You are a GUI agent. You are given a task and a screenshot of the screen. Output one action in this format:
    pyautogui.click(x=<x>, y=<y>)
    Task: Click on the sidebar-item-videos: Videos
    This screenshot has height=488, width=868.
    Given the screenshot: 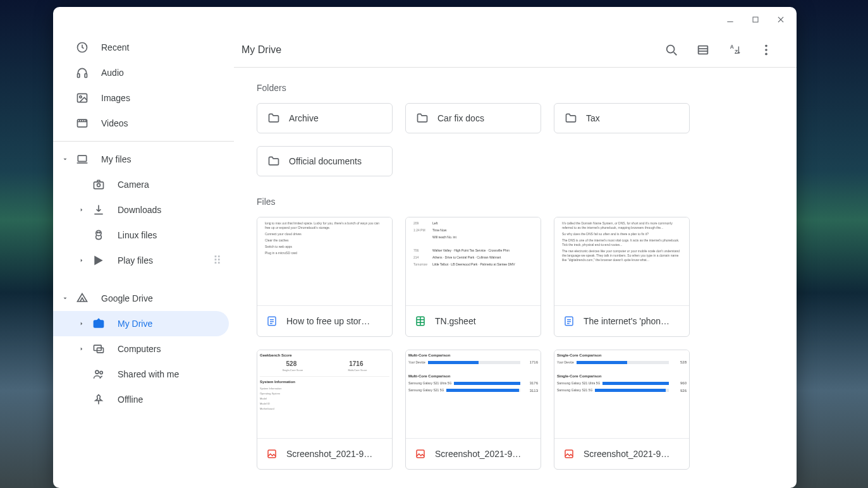 What is the action you would take?
    pyautogui.click(x=141, y=123)
    